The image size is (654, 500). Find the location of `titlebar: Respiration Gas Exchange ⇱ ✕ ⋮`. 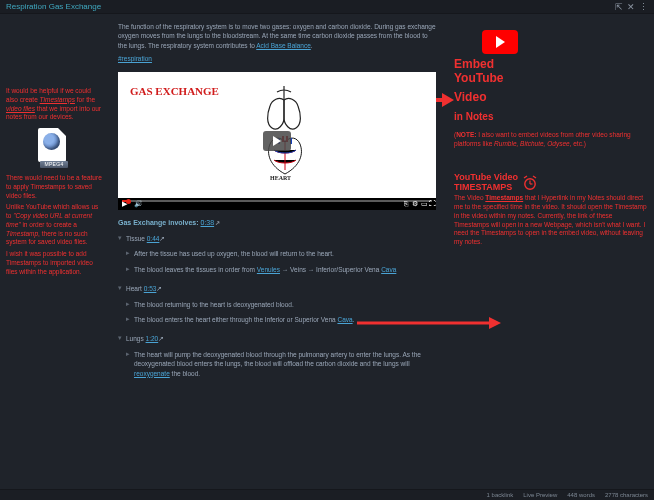

titlebar: Respiration Gas Exchange ⇱ ✕ ⋮ is located at coordinates (327, 7).